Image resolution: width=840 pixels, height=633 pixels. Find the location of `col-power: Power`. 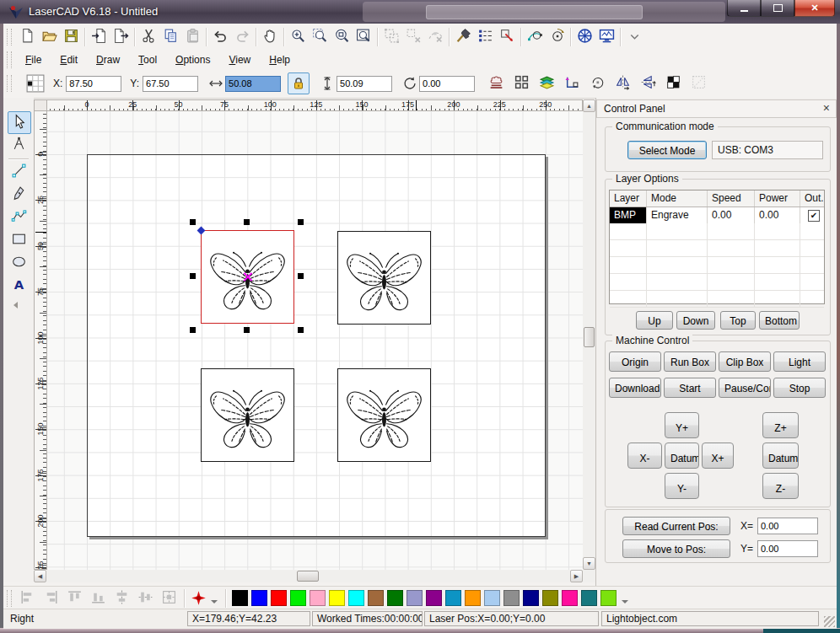

col-power: Power is located at coordinates (778, 199).